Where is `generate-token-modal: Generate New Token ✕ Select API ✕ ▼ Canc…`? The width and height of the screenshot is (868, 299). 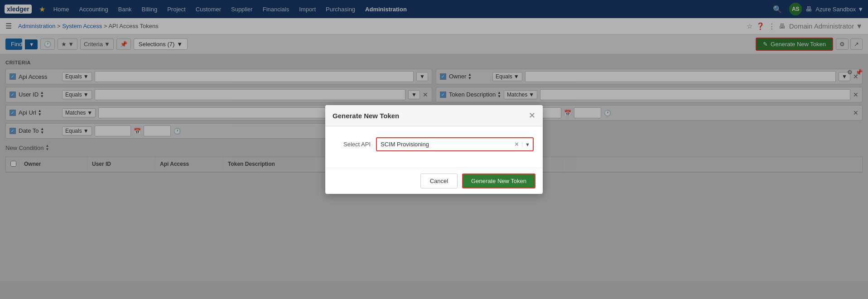
generate-token-modal: Generate New Token ✕ Select API ✕ ▼ Canc… is located at coordinates (434, 150).